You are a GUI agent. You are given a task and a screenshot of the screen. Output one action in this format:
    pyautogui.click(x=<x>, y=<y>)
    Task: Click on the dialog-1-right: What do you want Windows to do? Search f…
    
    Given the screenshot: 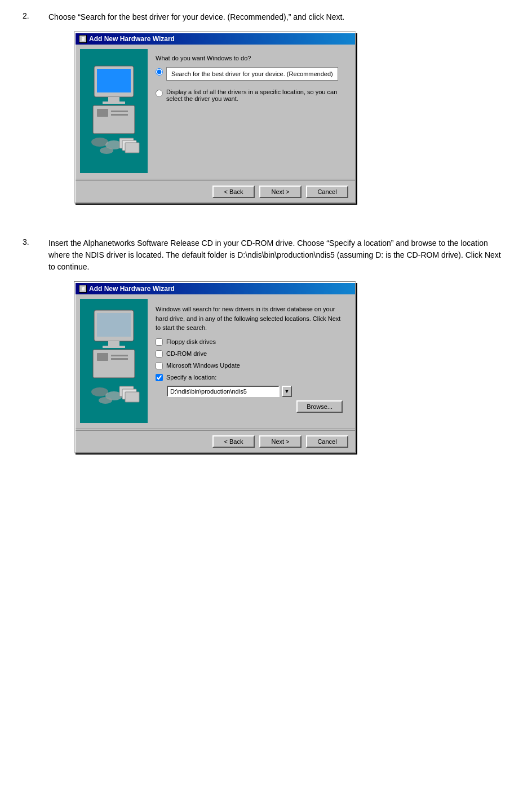 What is the action you would take?
    pyautogui.click(x=249, y=111)
    